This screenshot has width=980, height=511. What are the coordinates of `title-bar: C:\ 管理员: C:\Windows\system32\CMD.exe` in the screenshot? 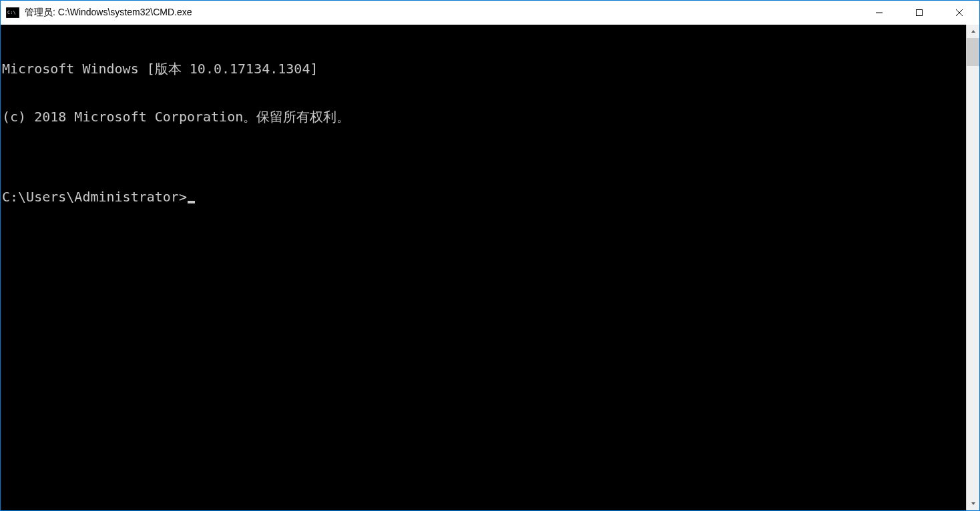 It's located at (490, 13).